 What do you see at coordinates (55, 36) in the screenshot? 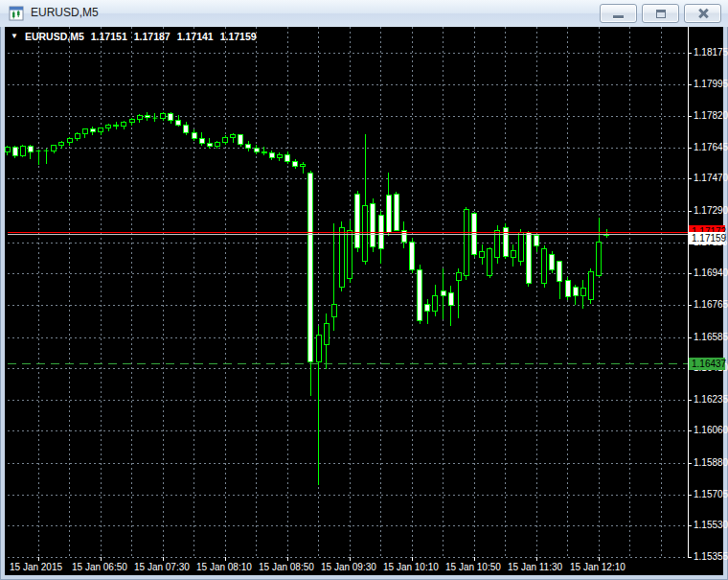
I see `symbol-period-label: EURUSD,M5` at bounding box center [55, 36].